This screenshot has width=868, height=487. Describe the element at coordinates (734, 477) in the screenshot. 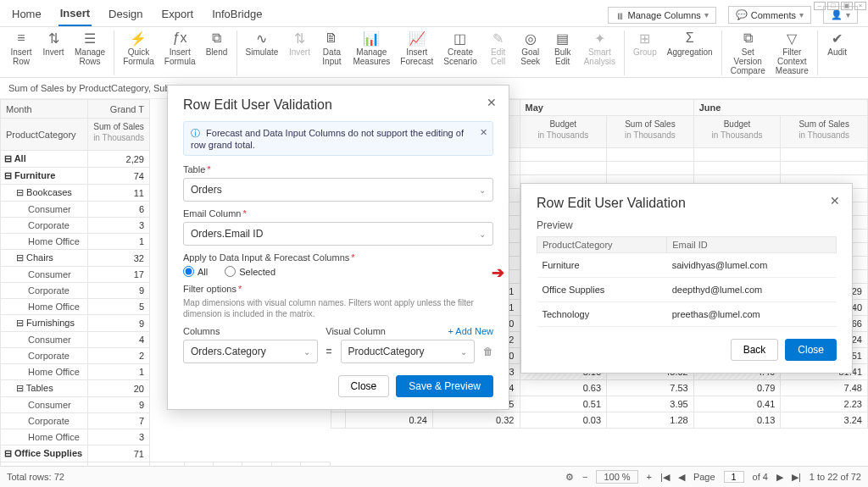

I see `page-input` at that location.